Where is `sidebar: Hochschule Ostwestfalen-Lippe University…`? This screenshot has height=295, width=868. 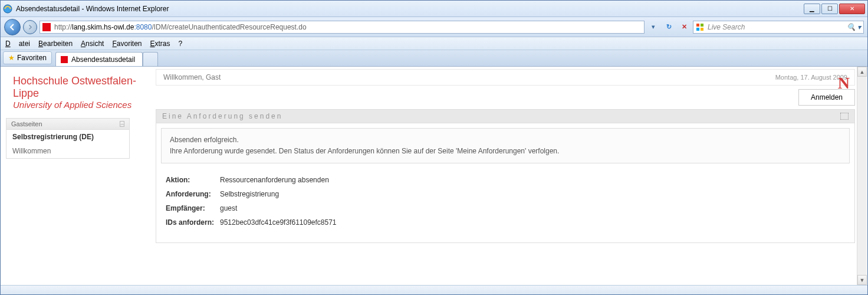
sidebar: Hochschule Ostwestfalen-Lippe University… is located at coordinates (78, 176).